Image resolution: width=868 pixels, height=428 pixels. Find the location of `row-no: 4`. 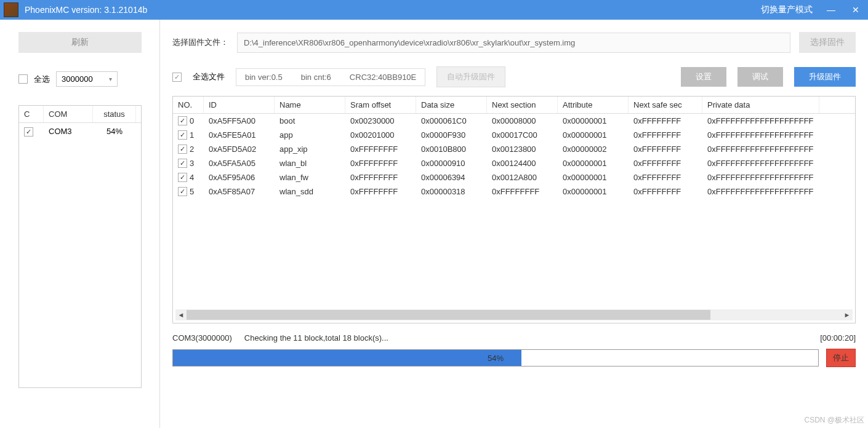

row-no: 4 is located at coordinates (192, 177).